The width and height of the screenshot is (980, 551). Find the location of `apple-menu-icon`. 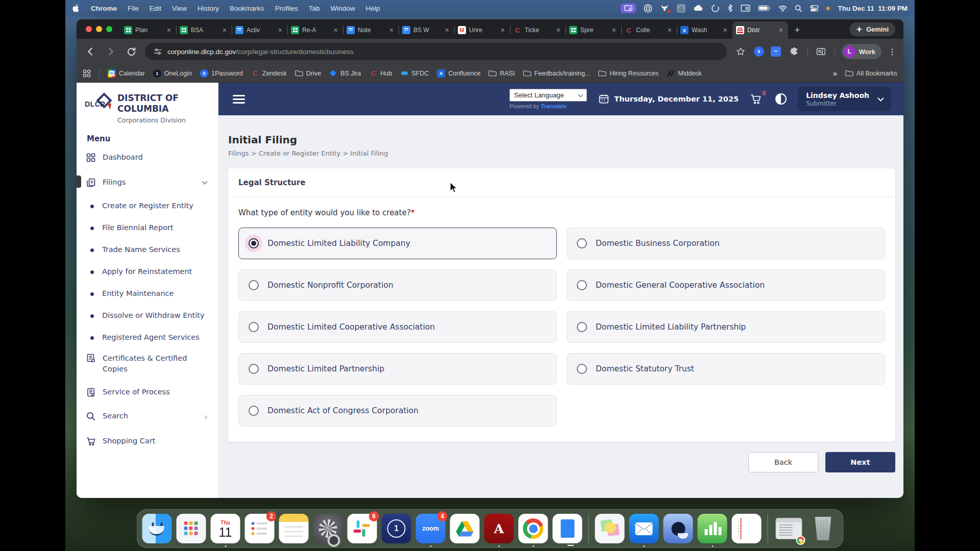

apple-menu-icon is located at coordinates (77, 8).